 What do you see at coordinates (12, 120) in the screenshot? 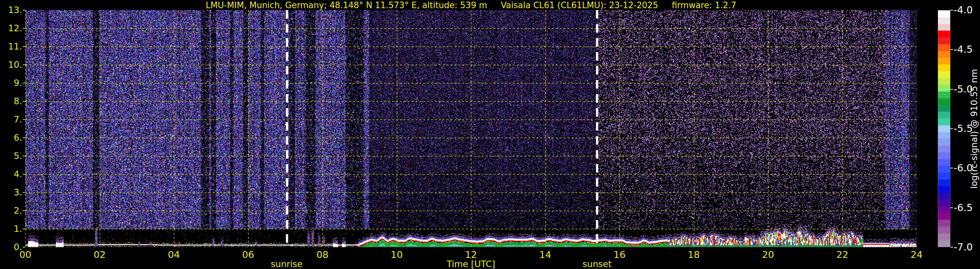
I see `y-tick-label: 7.` at bounding box center [12, 120].